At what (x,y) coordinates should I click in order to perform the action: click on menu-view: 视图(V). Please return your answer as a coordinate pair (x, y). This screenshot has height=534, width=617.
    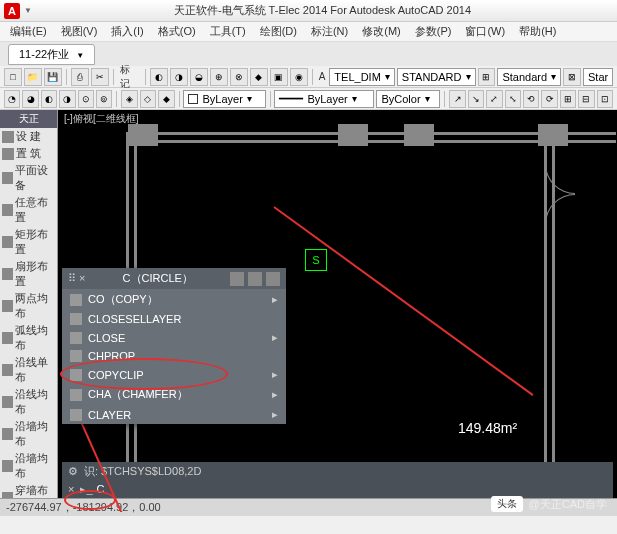
    Looking at the image, I should click on (80, 32).